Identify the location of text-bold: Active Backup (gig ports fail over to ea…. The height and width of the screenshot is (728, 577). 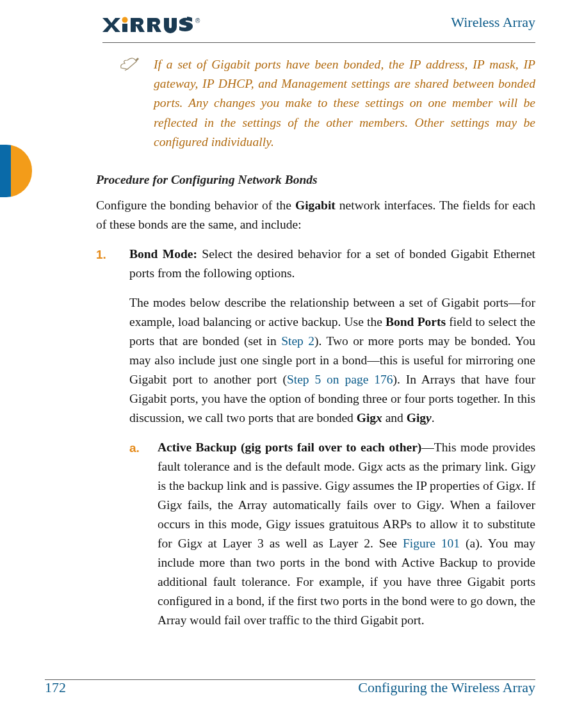
(289, 447).